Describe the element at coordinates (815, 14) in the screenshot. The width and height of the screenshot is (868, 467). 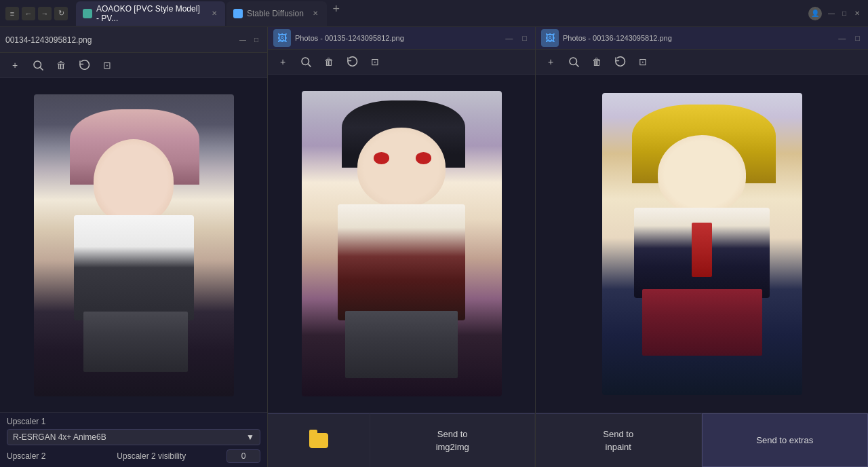
I see `user-profile-icon: 👤` at that location.